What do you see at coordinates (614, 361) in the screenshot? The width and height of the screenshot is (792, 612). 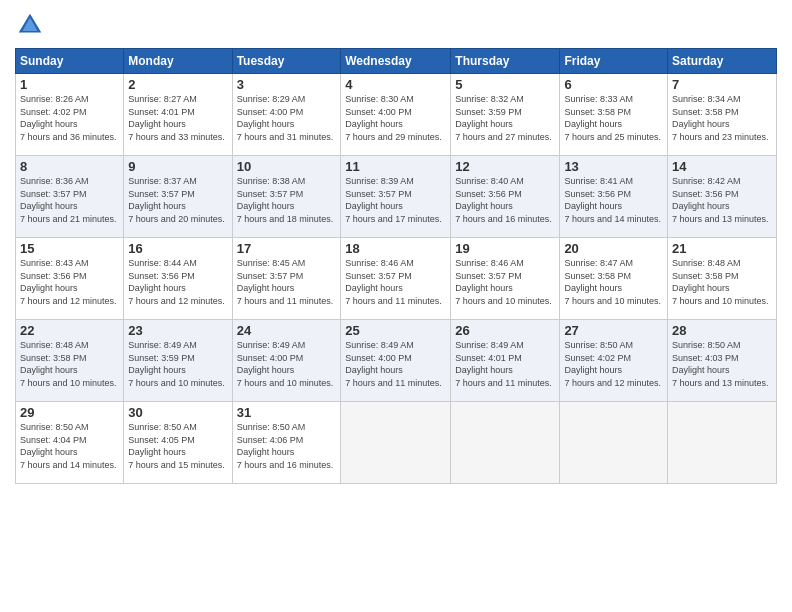 I see `calendar-cell: 27 Sunrise: 8:50 AM Sunset: 4:02 PM Dayl…` at bounding box center [614, 361].